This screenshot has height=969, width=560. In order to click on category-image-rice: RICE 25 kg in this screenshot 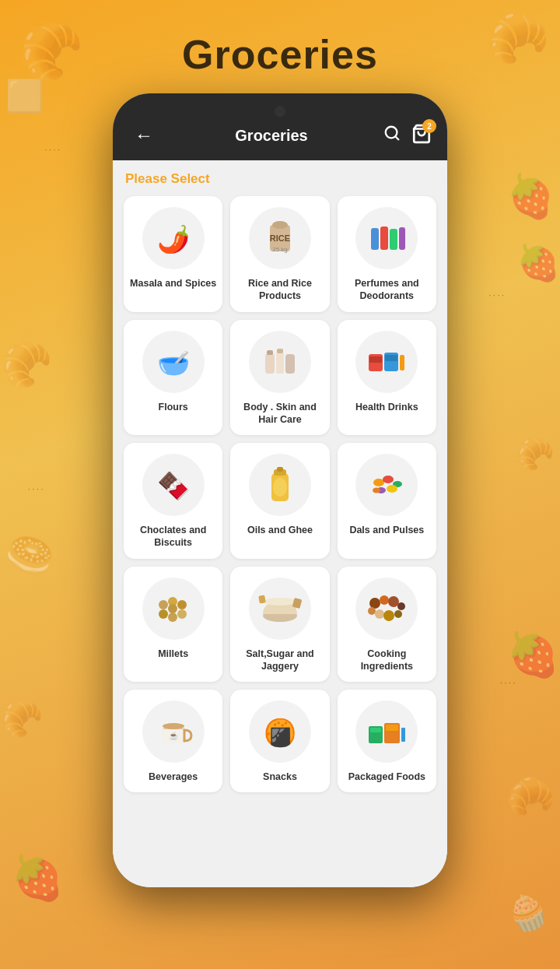, I will do `click(280, 238)`.